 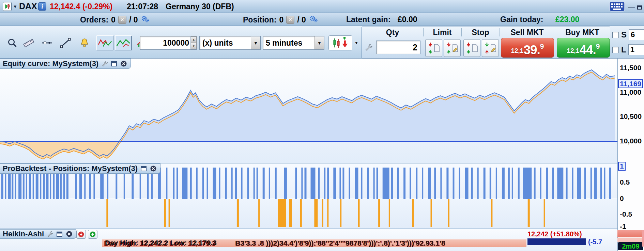 I want to click on gain-today-value: £23.00, so click(x=567, y=20).